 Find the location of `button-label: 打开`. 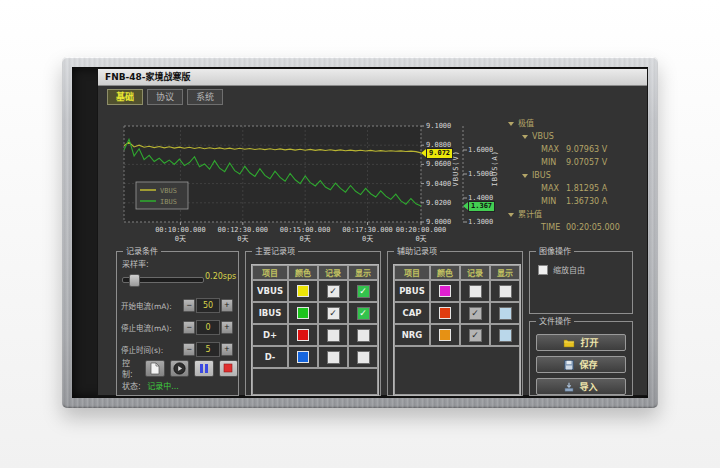

button-label: 打开 is located at coordinates (589, 342).